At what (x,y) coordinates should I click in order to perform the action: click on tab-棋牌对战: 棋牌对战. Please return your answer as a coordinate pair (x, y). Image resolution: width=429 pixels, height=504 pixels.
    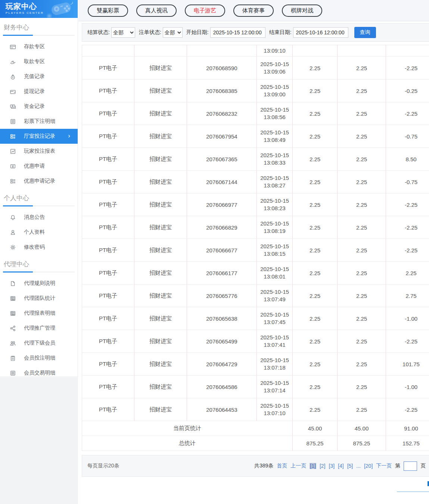
    Looking at the image, I should click on (302, 10).